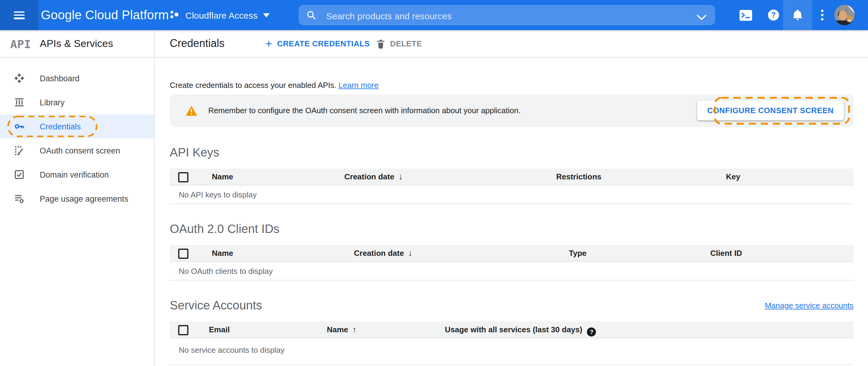  What do you see at coordinates (105, 15) in the screenshot?
I see `gcp-logo: Google Cloud Platform` at bounding box center [105, 15].